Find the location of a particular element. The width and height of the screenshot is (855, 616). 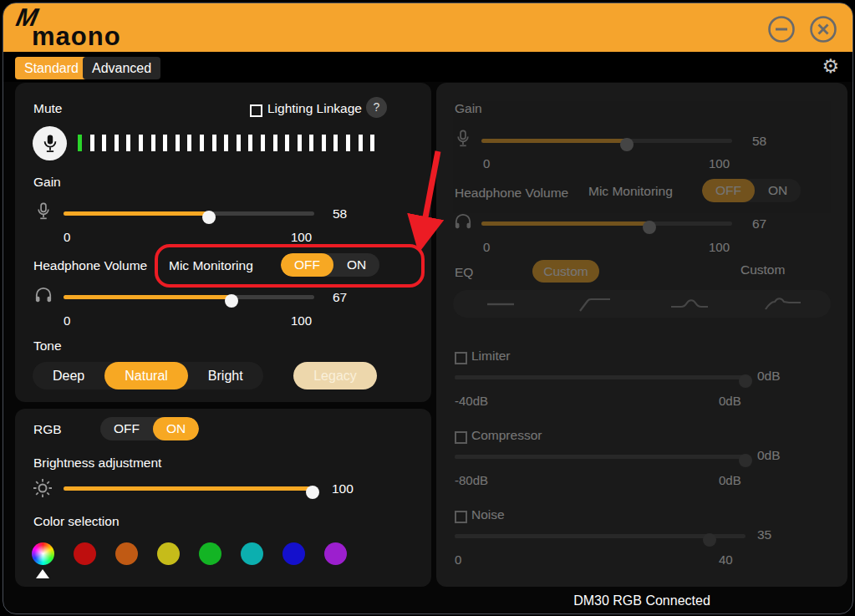

legacy-button: Legacy is located at coordinates (335, 376).